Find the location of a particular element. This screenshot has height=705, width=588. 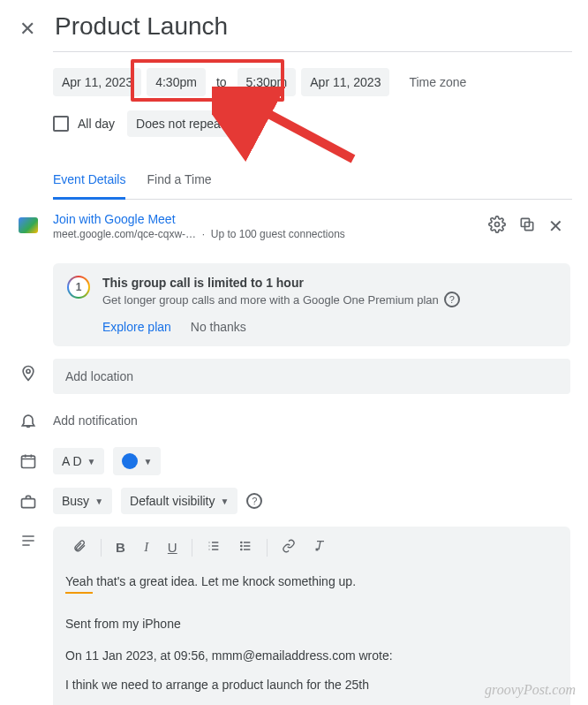

allday-label: All day is located at coordinates (96, 124).